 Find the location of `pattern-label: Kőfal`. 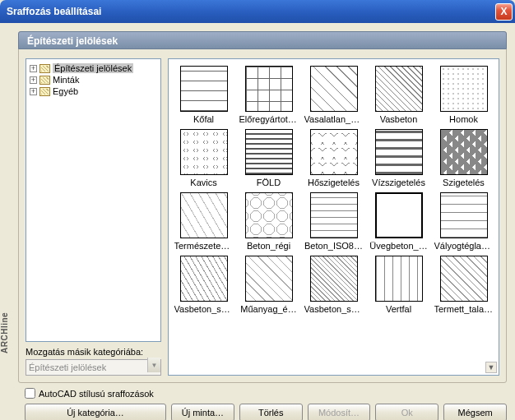

pattern-label: Kőfal is located at coordinates (204, 119).